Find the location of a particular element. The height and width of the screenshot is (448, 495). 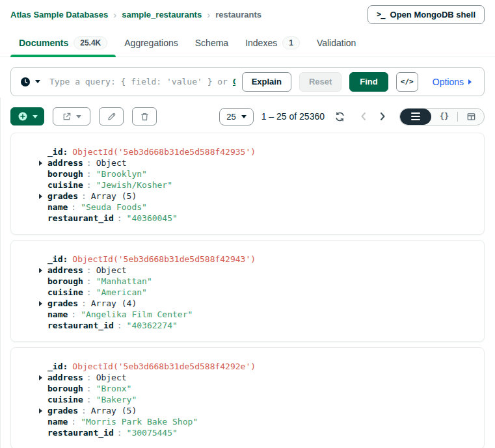

breadcrumb-database: sample_restaurants is located at coordinates (161, 14).